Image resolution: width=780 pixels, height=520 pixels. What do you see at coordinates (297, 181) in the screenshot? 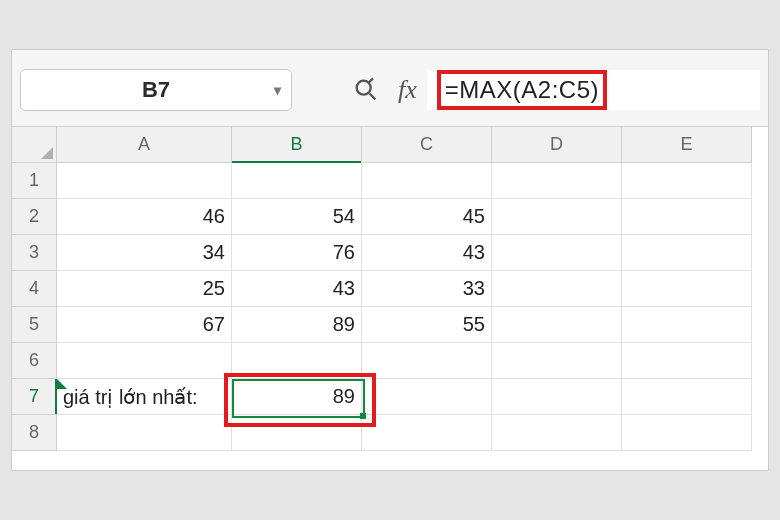
I see `cell-B1` at bounding box center [297, 181].